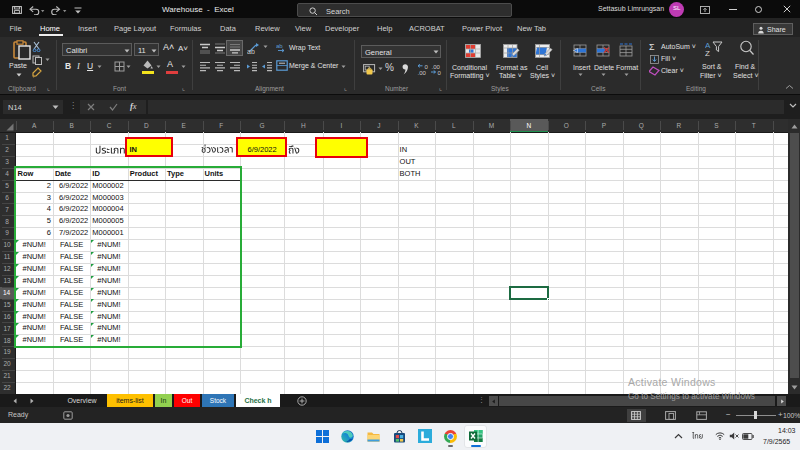 The height and width of the screenshot is (450, 800). I want to click on svg-text: .00, so click(422, 72).